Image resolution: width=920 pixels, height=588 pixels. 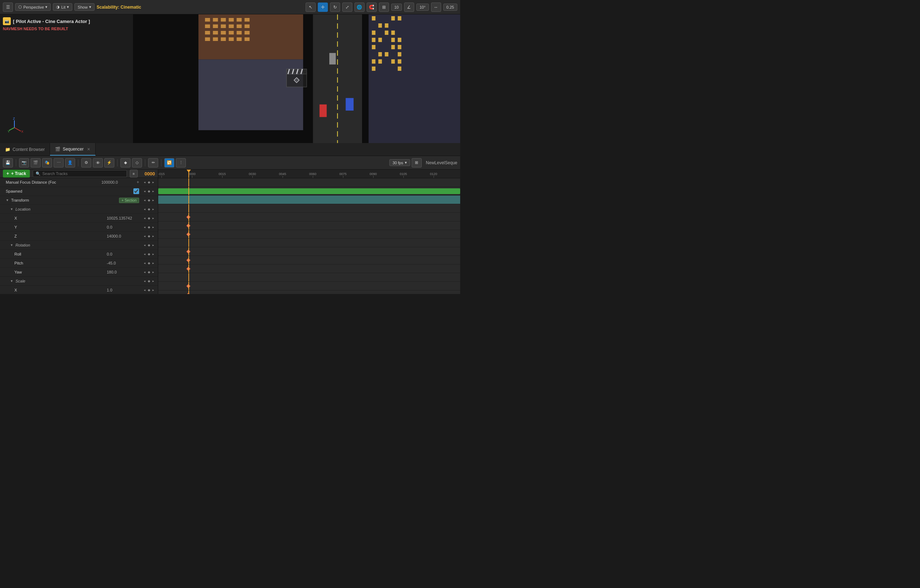 What do you see at coordinates (79, 209) in the screenshot?
I see `track-row-location: ▼ Location ◂ ◆ ▸` at bounding box center [79, 209].